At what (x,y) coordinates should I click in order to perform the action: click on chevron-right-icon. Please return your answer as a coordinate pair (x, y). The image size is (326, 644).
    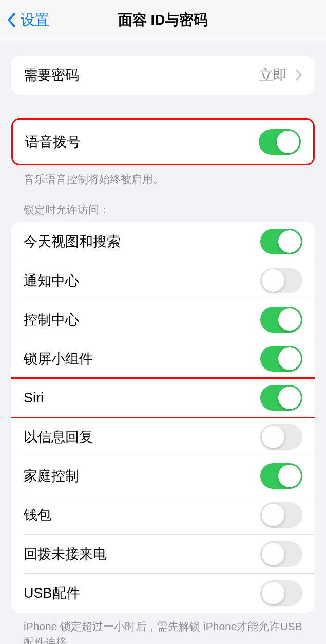
    Looking at the image, I should click on (299, 75).